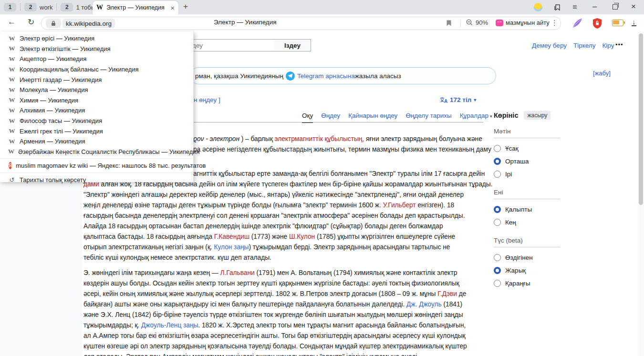 The image size is (644, 356). What do you see at coordinates (527, 257) in the screenshot?
I see `radio-option: Өздігінен` at bounding box center [527, 257].